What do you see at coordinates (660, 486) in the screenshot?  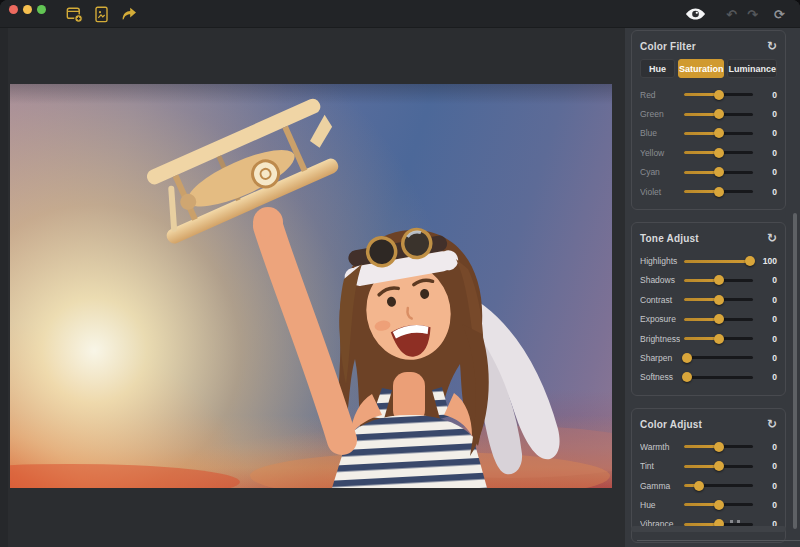 I see `slider-label: Gamma` at bounding box center [660, 486].